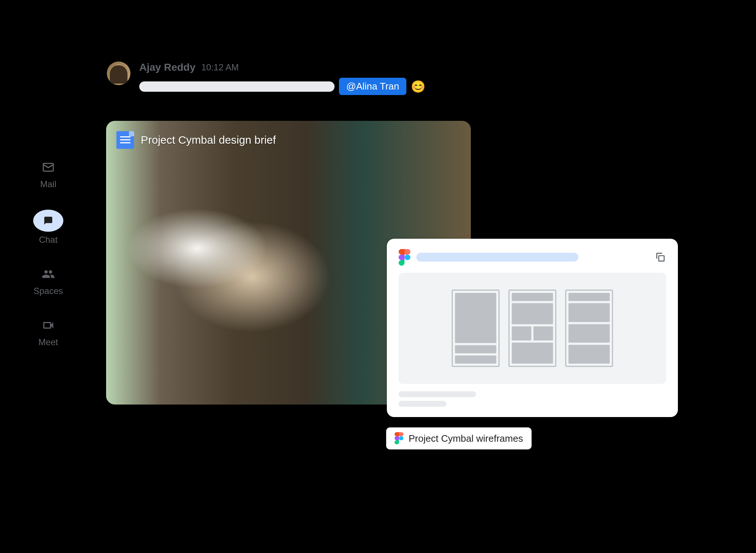  Describe the element at coordinates (282, 86) in the screenshot. I see `message-body: @Alina Tran 😊` at that location.